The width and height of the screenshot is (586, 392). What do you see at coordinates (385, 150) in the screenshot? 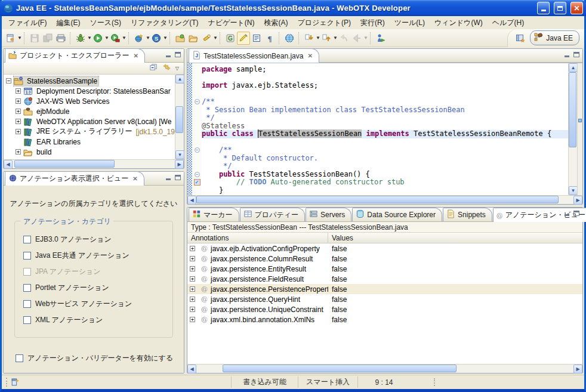
I see `code-line: /**` at bounding box center [385, 150].